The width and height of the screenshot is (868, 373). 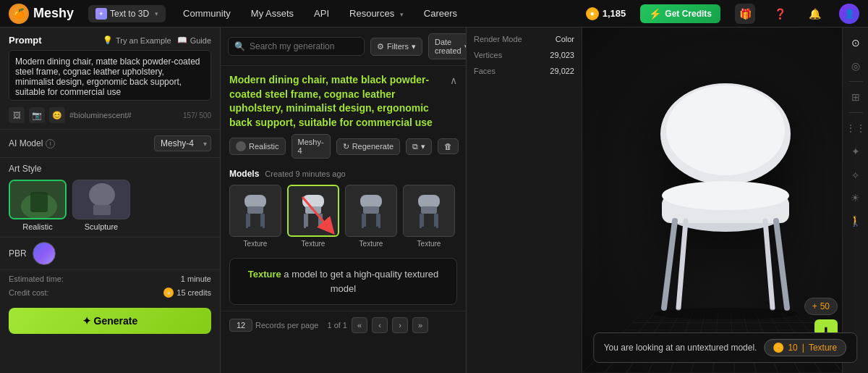 I want to click on grid-tool: ⋮⋮, so click(x=856, y=128).